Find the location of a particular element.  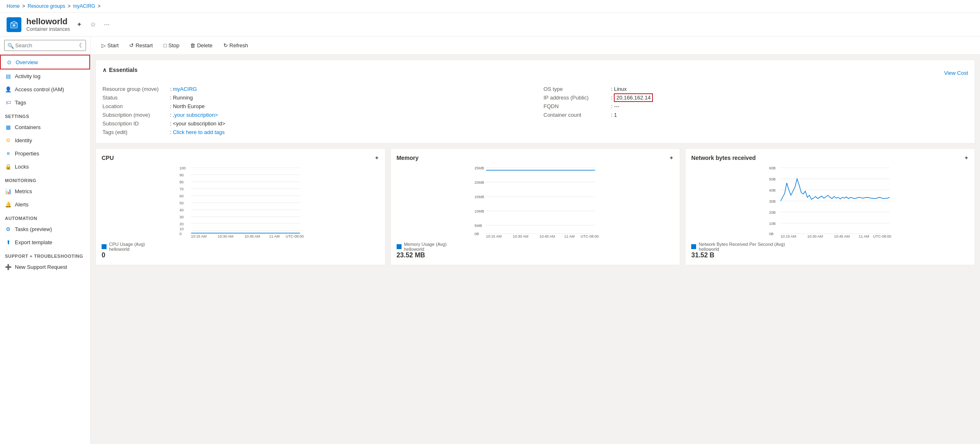

sidebar-properties-label: Properties is located at coordinates (27, 154).